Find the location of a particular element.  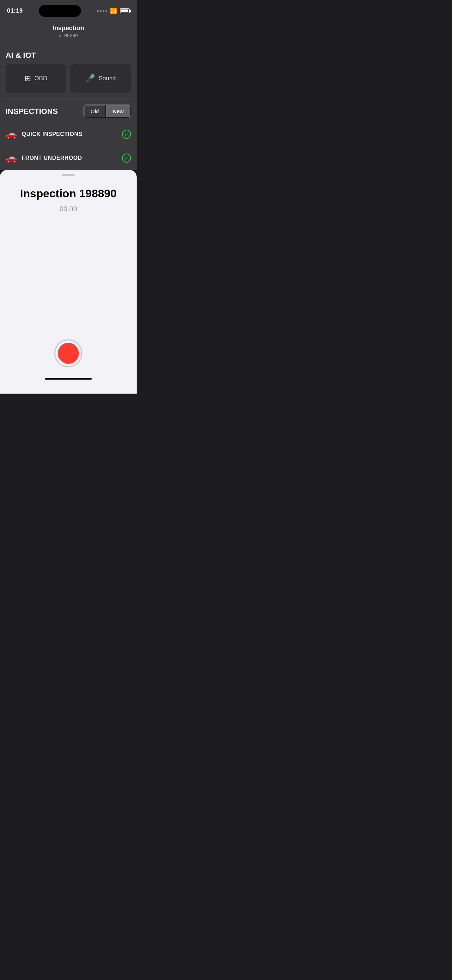

toggle-old-button: Old is located at coordinates (95, 111).